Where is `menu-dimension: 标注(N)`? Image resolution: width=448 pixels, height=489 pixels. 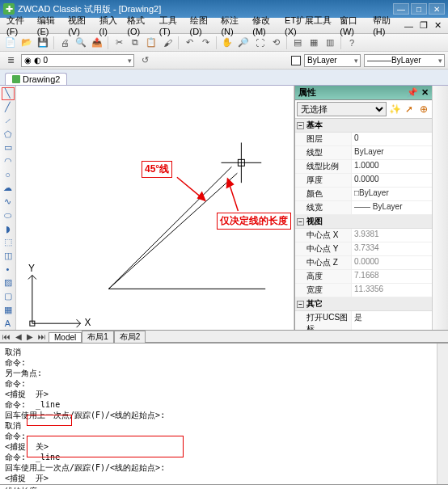 menu-dimension: 标注(N) is located at coordinates (233, 26).